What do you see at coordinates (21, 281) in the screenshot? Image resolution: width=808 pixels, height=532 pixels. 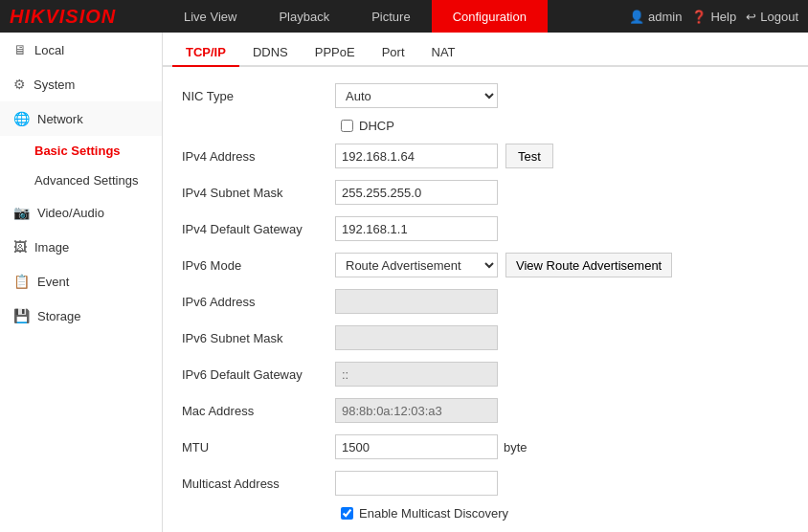 I see `event-icon: 📋` at bounding box center [21, 281].